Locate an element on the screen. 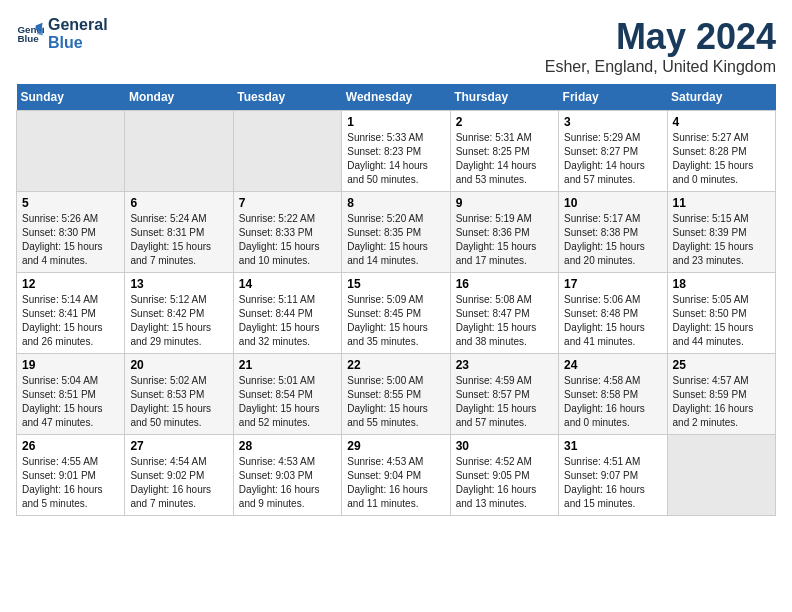 This screenshot has width=792, height=612. day-number: 29 is located at coordinates (396, 446).